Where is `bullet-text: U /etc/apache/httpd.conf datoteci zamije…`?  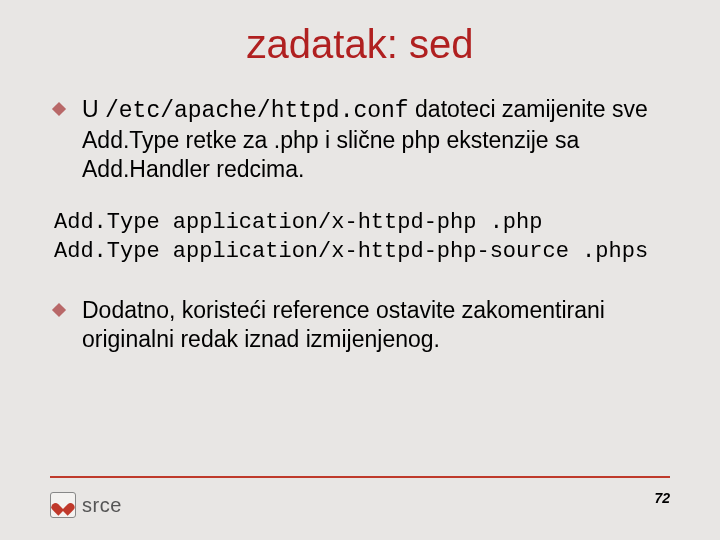 bullet-text: U /etc/apache/httpd.conf datoteci zamije… is located at coordinates (374, 139).